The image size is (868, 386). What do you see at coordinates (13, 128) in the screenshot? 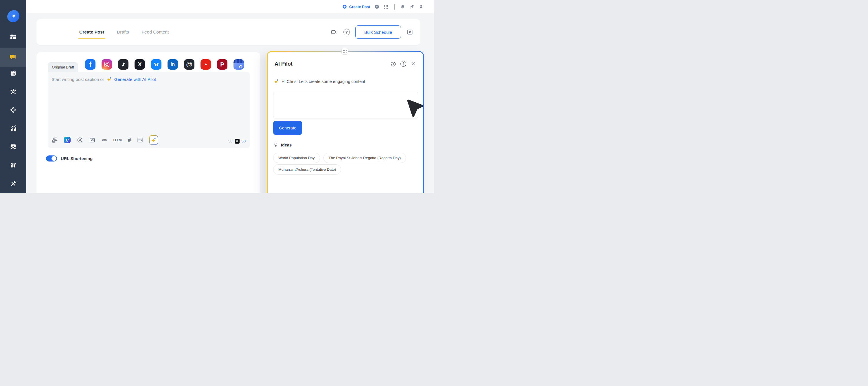
I see `analytics-chart-icon` at bounding box center [13, 128].